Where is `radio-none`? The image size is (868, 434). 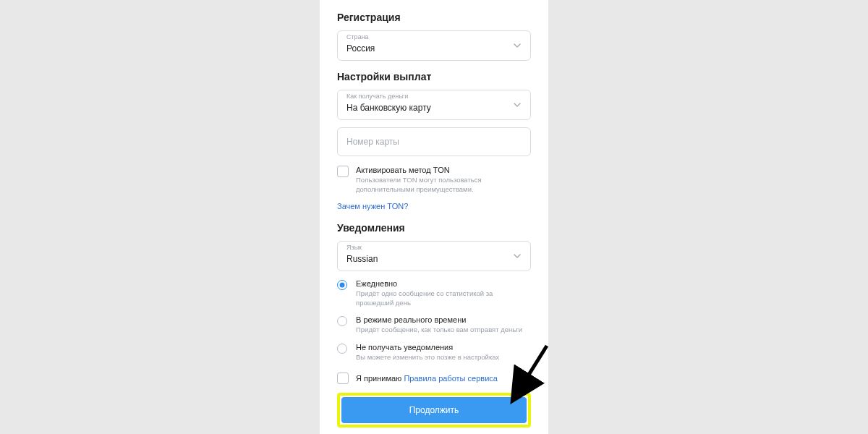
radio-none is located at coordinates (342, 349).